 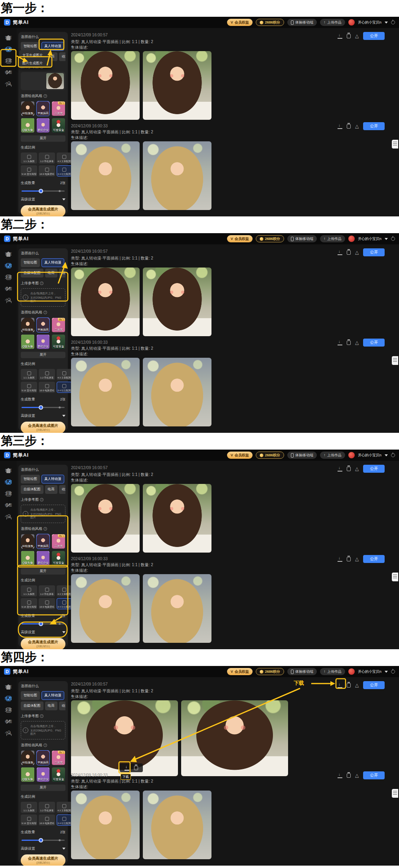 I want to click on image-download-icon, so click(x=127, y=768).